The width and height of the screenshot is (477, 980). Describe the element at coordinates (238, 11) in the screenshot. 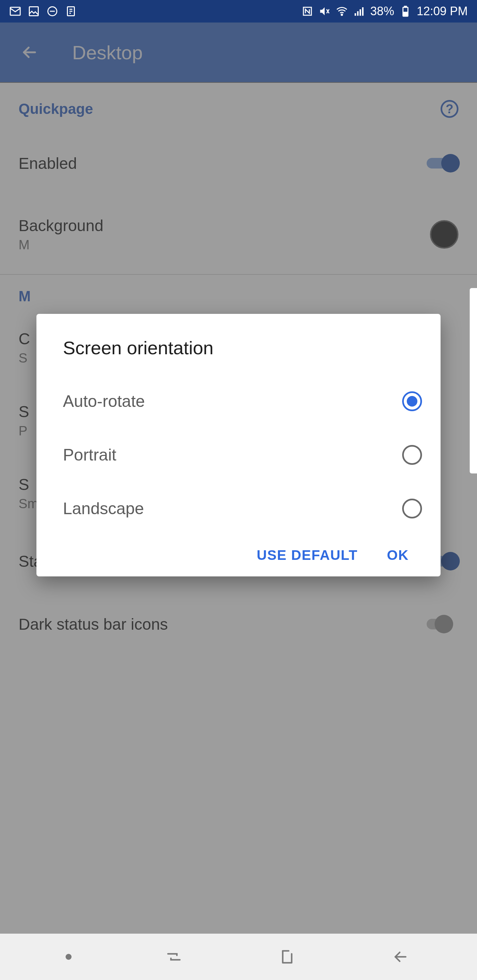

I see `status-bar: 38% 12:09 PM` at that location.